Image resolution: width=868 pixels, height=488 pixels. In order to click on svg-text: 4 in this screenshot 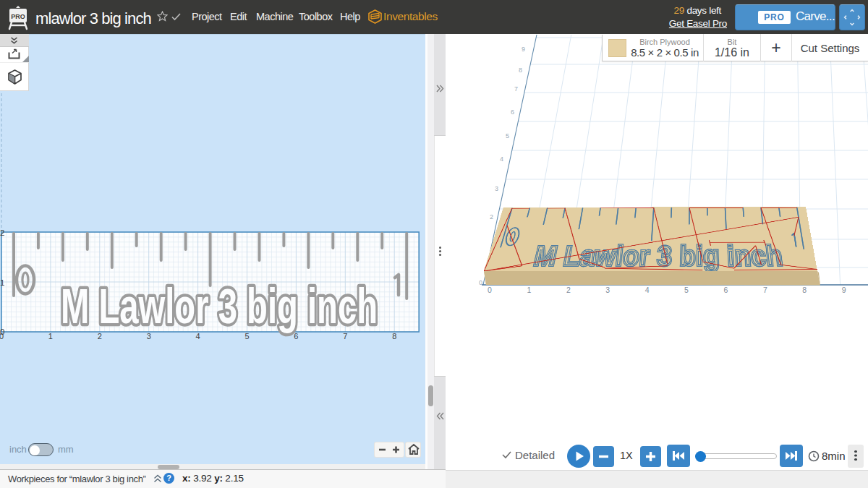, I will do `click(198, 336)`.